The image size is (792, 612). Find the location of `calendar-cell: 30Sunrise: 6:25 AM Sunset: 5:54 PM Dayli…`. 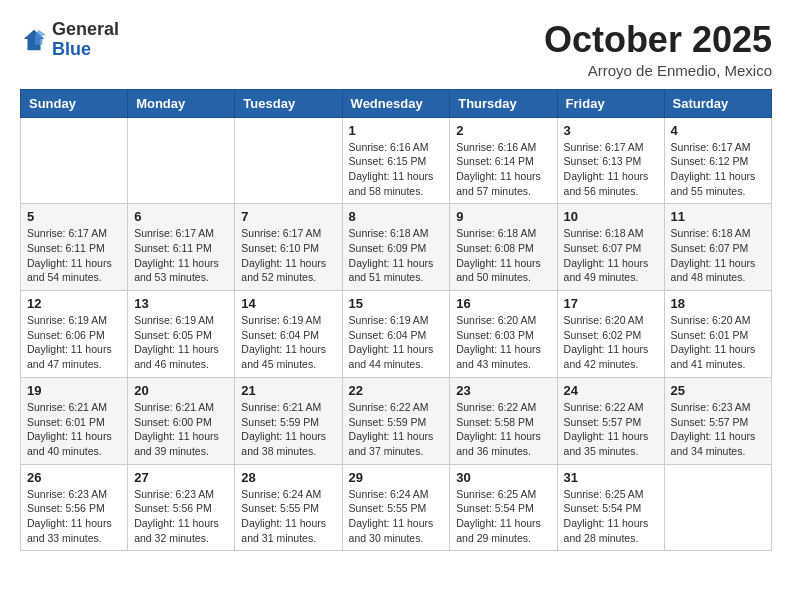

calendar-cell: 30Sunrise: 6:25 AM Sunset: 5:54 PM Dayli… is located at coordinates (504, 508).